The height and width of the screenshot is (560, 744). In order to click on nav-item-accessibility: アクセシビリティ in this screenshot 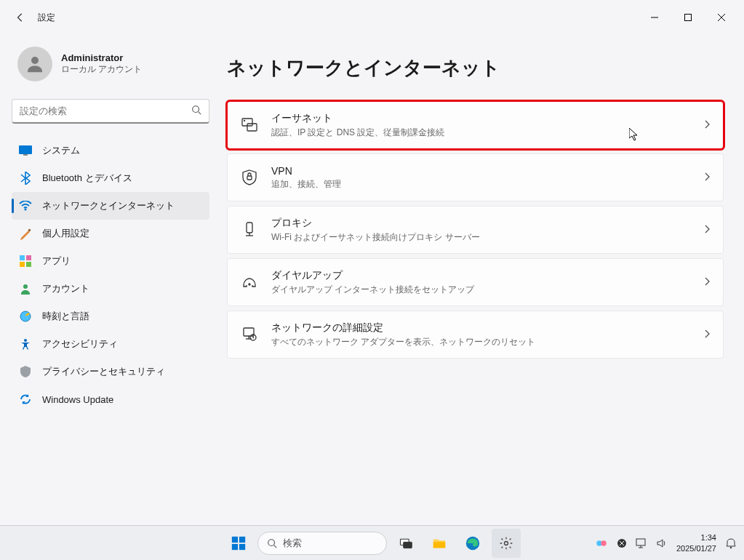, I will do `click(111, 344)`.